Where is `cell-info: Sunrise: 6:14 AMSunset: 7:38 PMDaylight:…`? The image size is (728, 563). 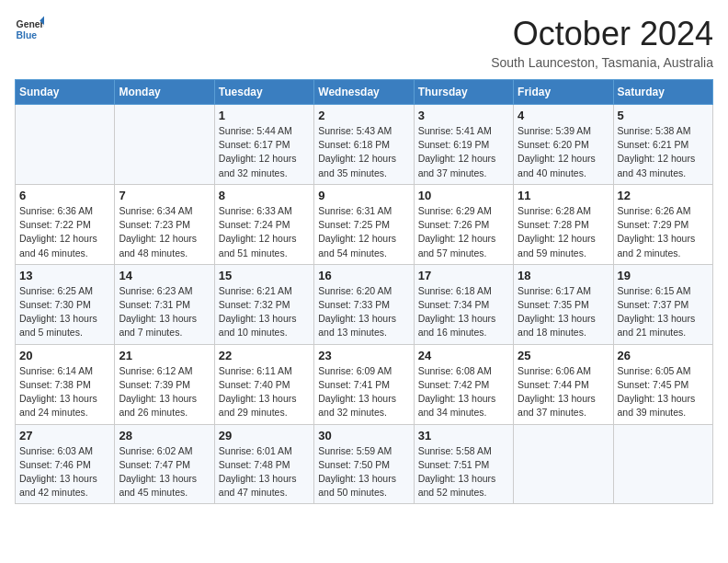
cell-info: Sunrise: 6:14 AMSunset: 7:38 PMDaylight:… is located at coordinates (64, 392).